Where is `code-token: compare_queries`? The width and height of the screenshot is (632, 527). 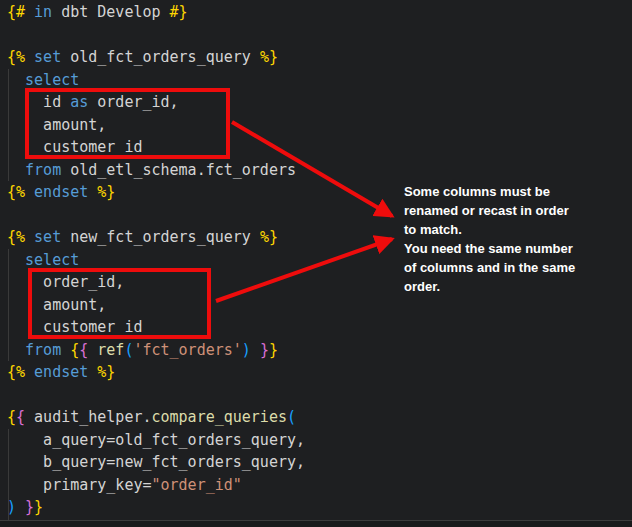 code-token: compare_queries is located at coordinates (220, 417).